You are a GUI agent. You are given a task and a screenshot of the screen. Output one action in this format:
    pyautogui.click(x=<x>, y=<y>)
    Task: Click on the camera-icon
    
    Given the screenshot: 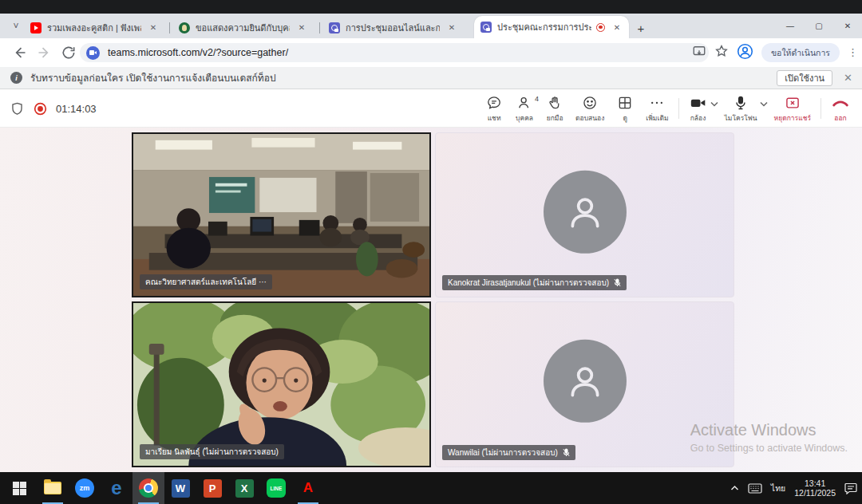 What is the action you would take?
    pyautogui.click(x=698, y=102)
    